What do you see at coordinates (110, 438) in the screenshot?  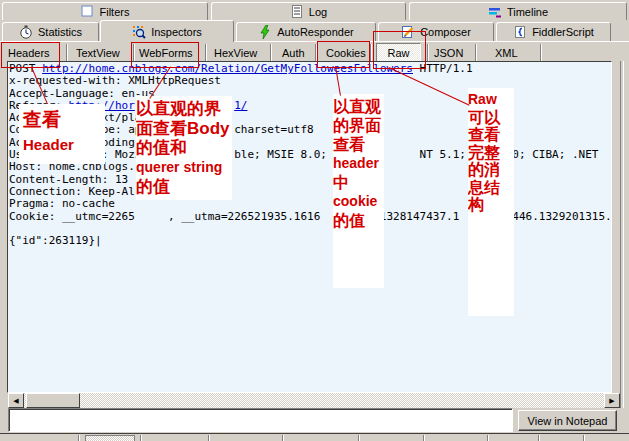 I see `bottom-strip-segment` at bounding box center [110, 438].